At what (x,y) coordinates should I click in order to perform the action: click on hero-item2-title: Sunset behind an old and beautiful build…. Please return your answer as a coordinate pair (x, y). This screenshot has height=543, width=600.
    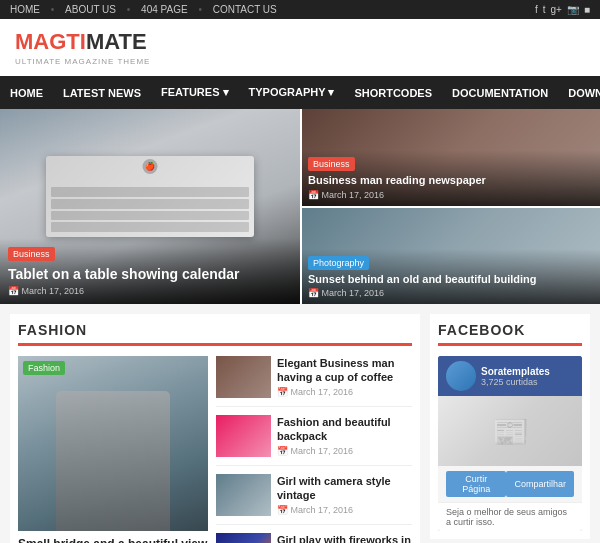
    Looking at the image, I should click on (451, 279).